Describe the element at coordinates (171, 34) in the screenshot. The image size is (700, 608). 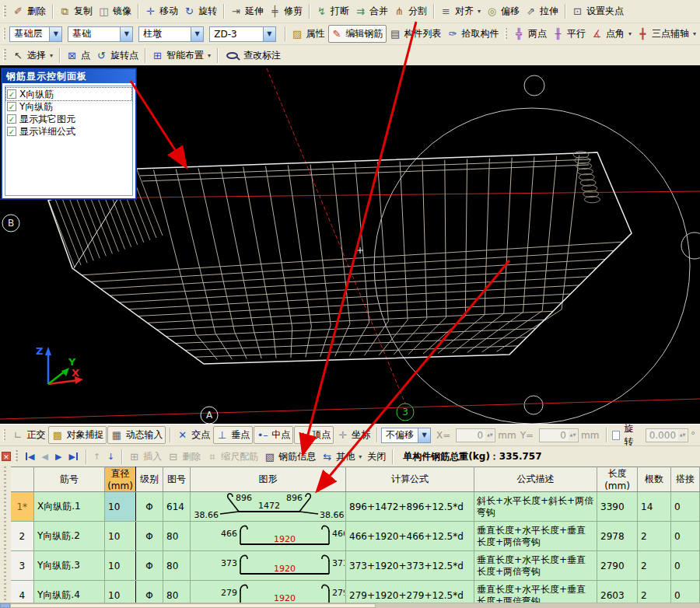
I see `type-combo: 柱墩▼` at that location.